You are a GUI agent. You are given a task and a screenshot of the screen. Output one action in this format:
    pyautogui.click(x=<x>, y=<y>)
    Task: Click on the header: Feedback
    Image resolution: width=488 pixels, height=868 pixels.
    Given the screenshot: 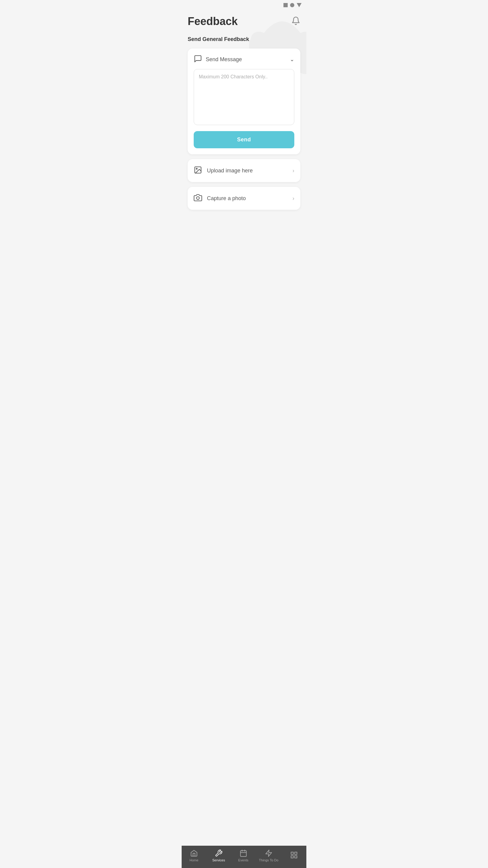 What is the action you would take?
    pyautogui.click(x=244, y=20)
    